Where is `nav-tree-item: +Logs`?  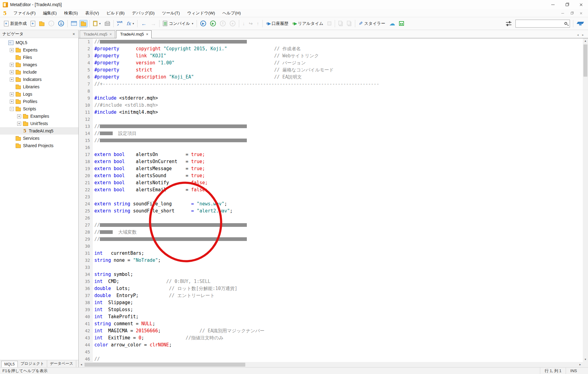
nav-tree-item: +Logs is located at coordinates (39, 94).